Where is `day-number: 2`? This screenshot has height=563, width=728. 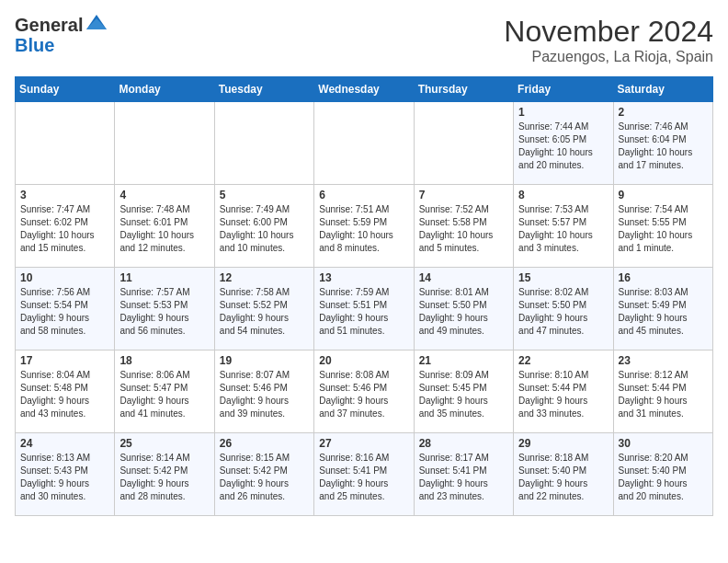 day-number: 2 is located at coordinates (664, 112).